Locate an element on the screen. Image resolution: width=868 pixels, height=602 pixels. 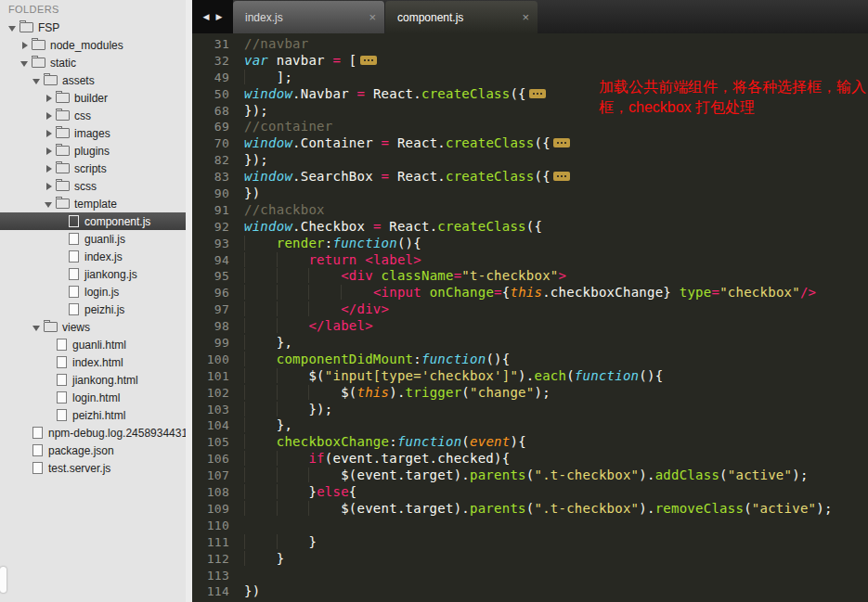
tree-item-label: peizhi.js is located at coordinates (104, 310).